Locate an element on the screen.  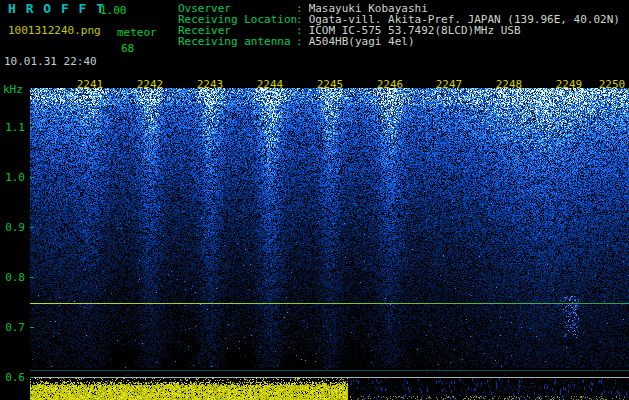
app-title: H R O F F T is located at coordinates (56, 8).